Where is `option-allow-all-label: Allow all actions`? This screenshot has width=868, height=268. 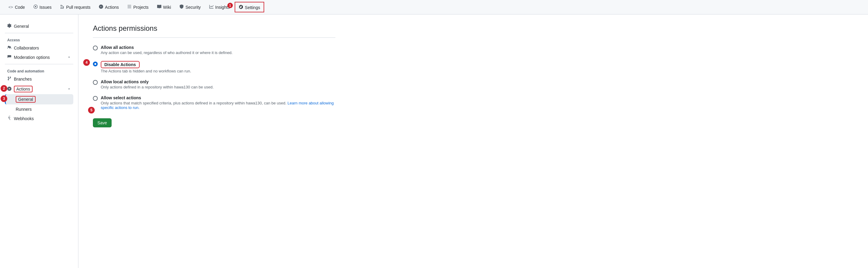
option-allow-all-label: Allow all actions is located at coordinates (166, 47).